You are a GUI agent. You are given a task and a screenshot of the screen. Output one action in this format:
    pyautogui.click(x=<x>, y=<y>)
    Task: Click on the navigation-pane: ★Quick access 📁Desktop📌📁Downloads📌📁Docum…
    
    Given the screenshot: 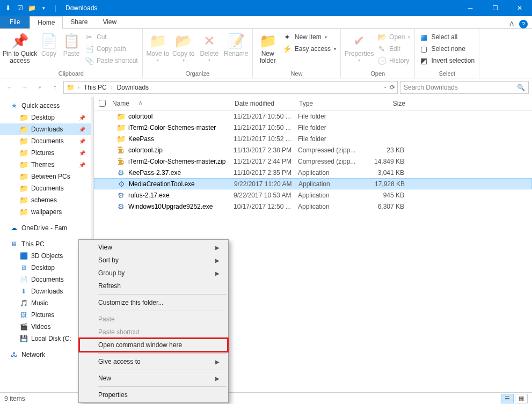 What is the action you would take?
    pyautogui.click(x=46, y=245)
    